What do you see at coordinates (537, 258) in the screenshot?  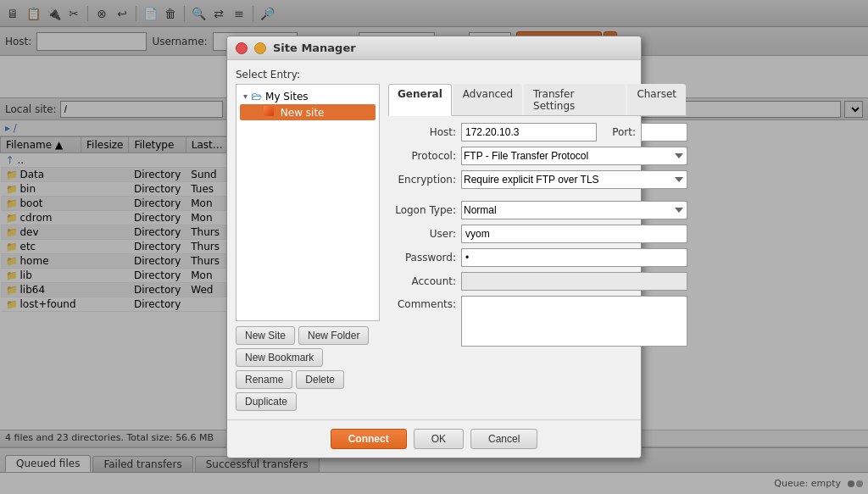 I see `sm-password-row: Password:` at bounding box center [537, 258].